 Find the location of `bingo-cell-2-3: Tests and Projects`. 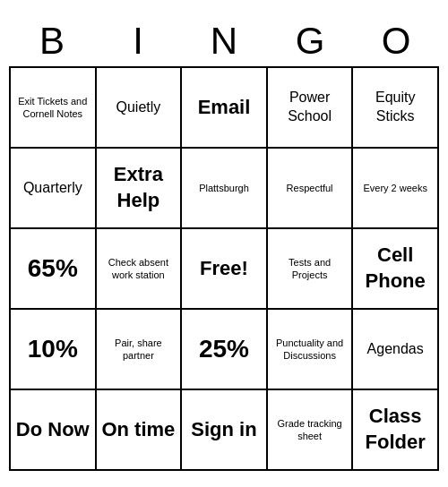

bingo-cell-2-3: Tests and Projects is located at coordinates (311, 269).